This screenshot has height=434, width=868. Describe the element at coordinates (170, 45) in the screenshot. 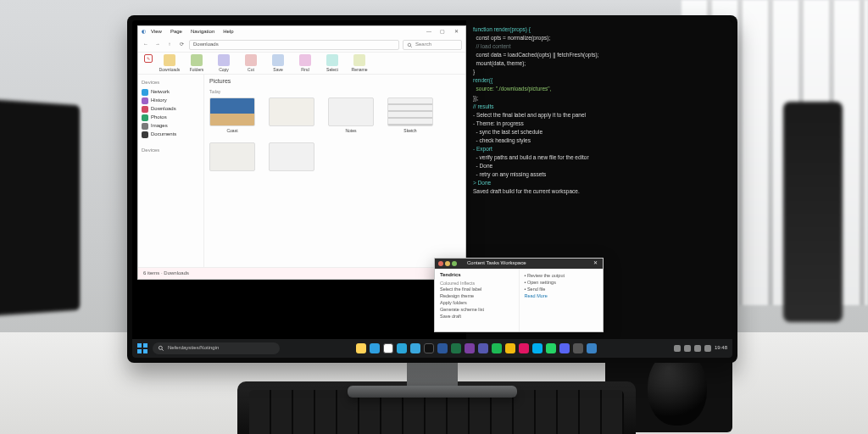

I see `up-button: ↑` at that location.